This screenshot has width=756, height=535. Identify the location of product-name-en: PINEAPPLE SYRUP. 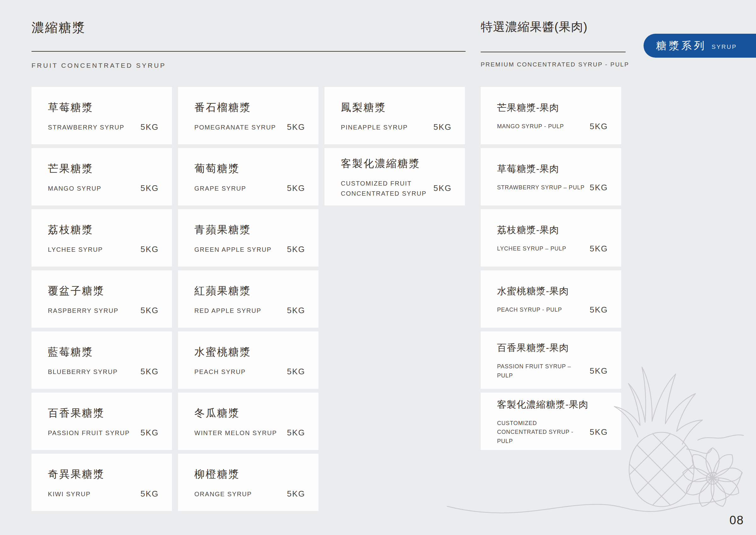
(374, 127).